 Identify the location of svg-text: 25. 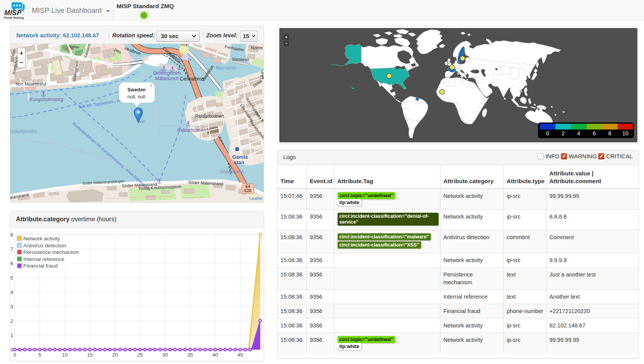
(140, 355).